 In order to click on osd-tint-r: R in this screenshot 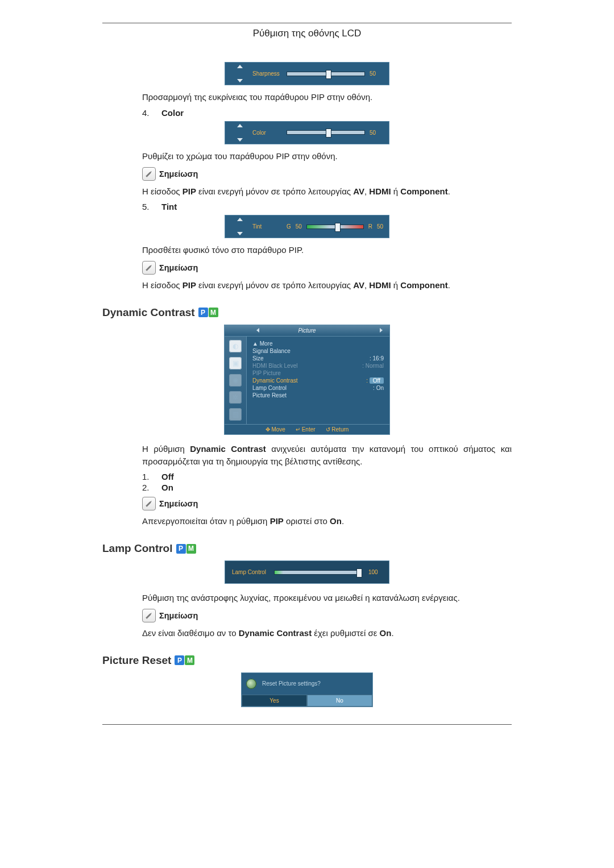, I will do `click(371, 226)`.